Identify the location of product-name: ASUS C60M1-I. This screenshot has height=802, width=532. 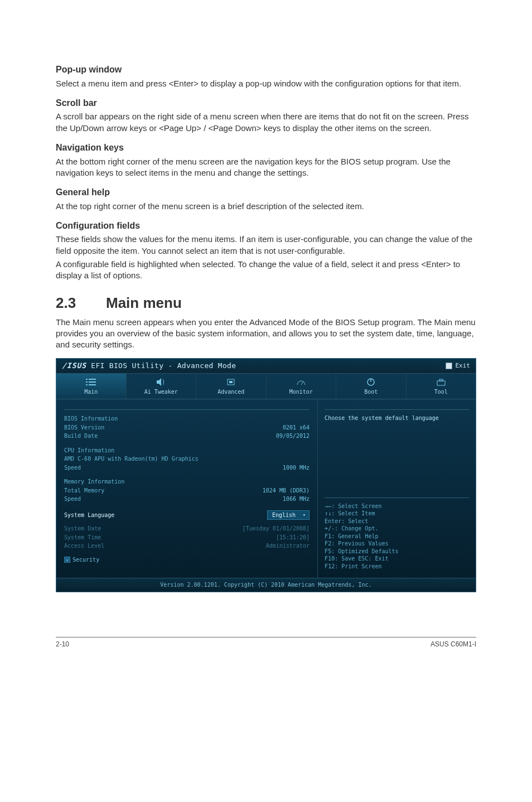
(453, 644).